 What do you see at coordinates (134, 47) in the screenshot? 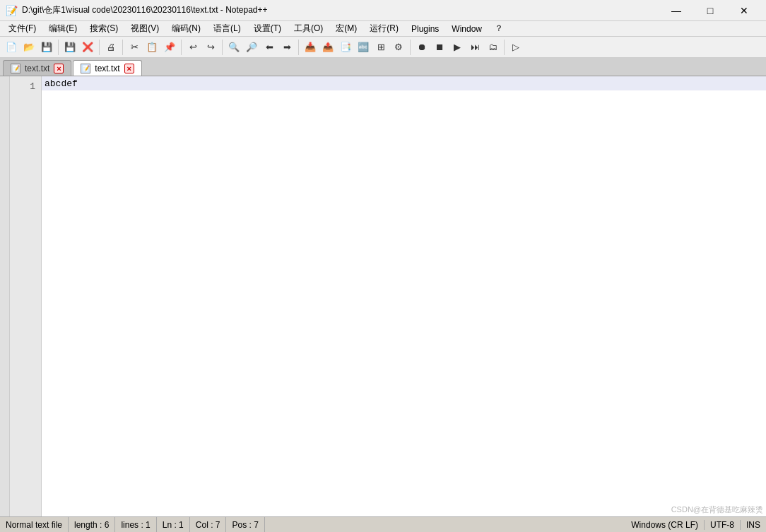
I see `toolbar-btn-cut: ✂` at bounding box center [134, 47].